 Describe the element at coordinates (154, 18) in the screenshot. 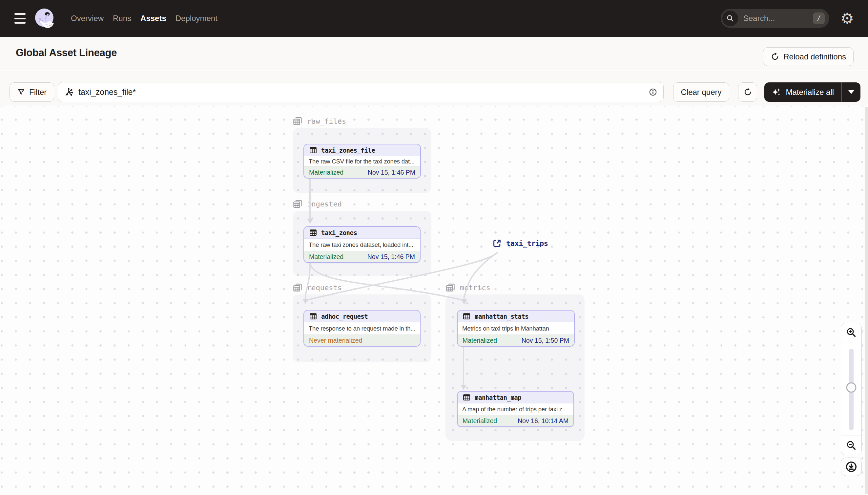

I see `nav-link-assets: Assets` at that location.